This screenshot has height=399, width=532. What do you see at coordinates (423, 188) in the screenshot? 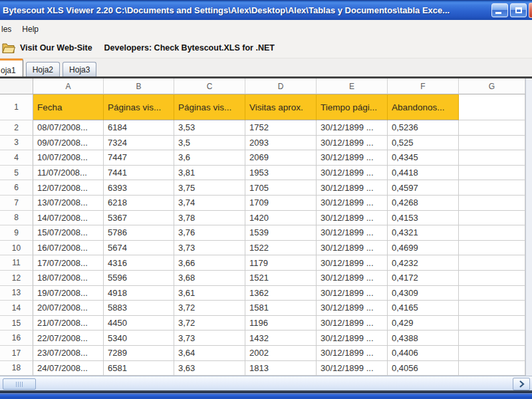
I see `data-cell-F6: 0,4597` at bounding box center [423, 188].